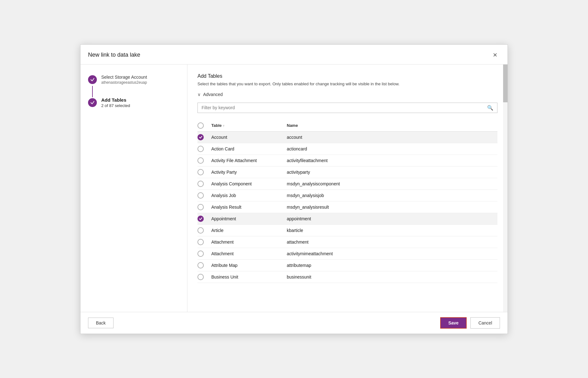 This screenshot has height=378, width=588. I want to click on row-entity-name: attachment, so click(297, 242).